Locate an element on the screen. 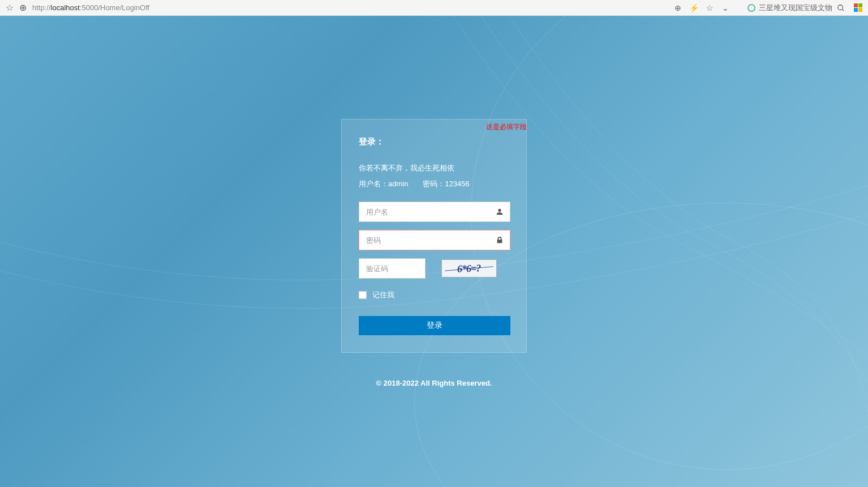 This screenshot has width=868, height=487. browser-left-section: ☆ ⊕ http://localhost:5000/Home/LoginOff is located at coordinates (340, 8).